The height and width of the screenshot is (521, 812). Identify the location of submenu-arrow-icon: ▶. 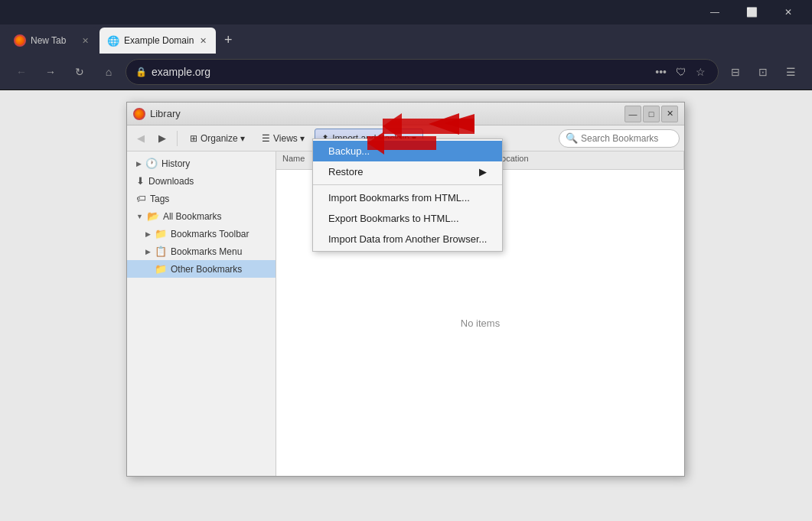
(483, 171).